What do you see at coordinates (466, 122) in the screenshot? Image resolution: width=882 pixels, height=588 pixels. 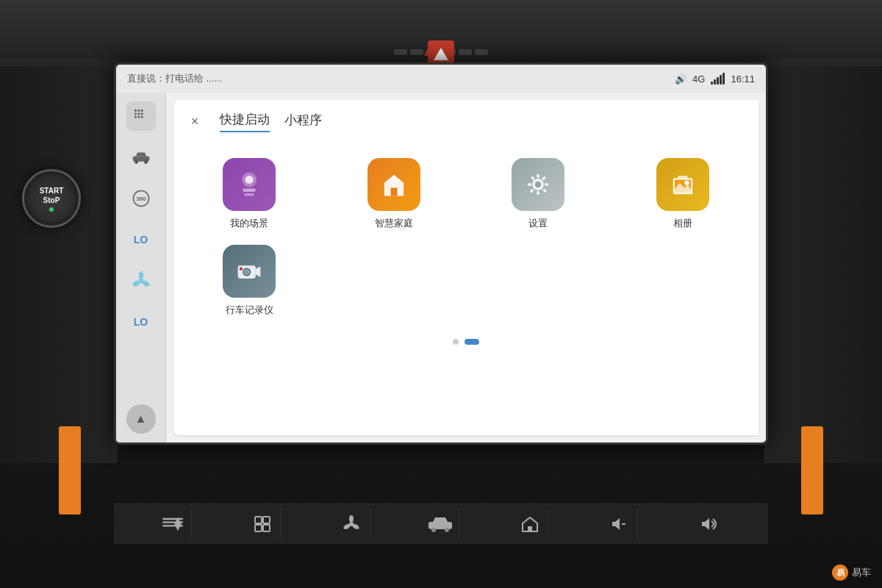 I see `content-header: × 快捷启动 小程序` at bounding box center [466, 122].